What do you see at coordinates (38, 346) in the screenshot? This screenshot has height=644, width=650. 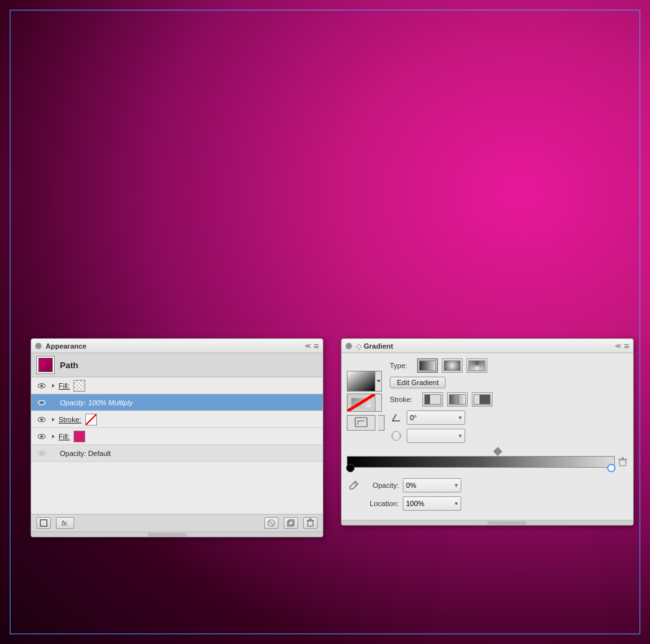 I see `appearance-close-button: ×` at bounding box center [38, 346].